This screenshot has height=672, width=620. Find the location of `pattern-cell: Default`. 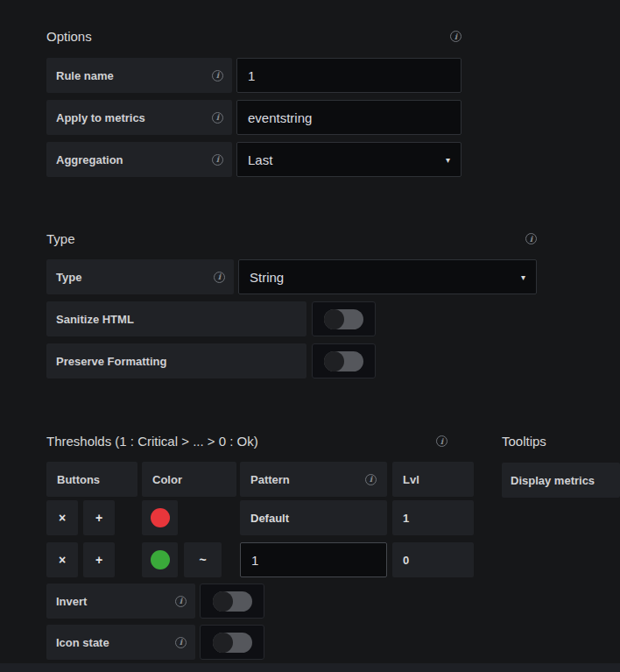

pattern-cell: Default is located at coordinates (314, 518).